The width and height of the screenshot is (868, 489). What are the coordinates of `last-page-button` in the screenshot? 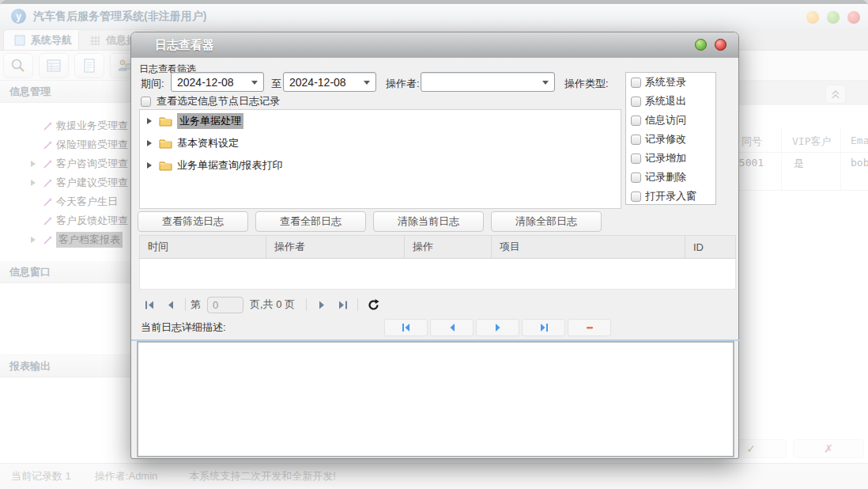 It's located at (342, 305).